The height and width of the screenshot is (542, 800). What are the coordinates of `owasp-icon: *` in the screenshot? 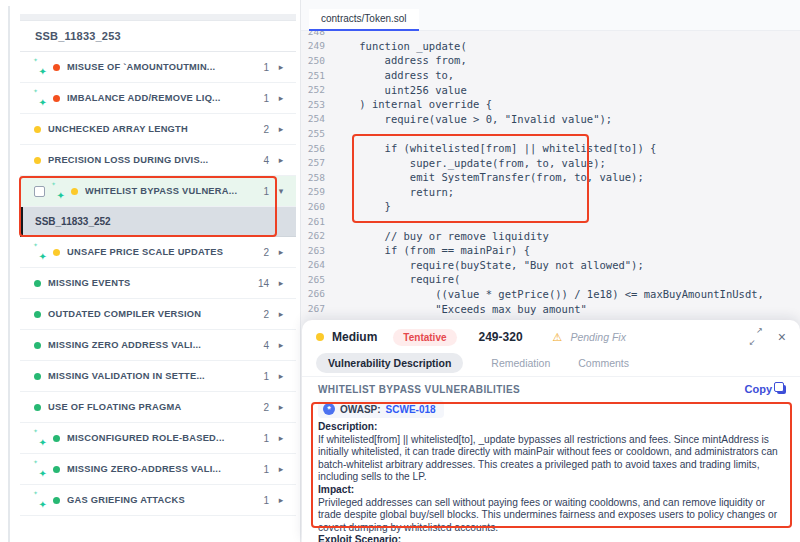 It's located at (329, 409).